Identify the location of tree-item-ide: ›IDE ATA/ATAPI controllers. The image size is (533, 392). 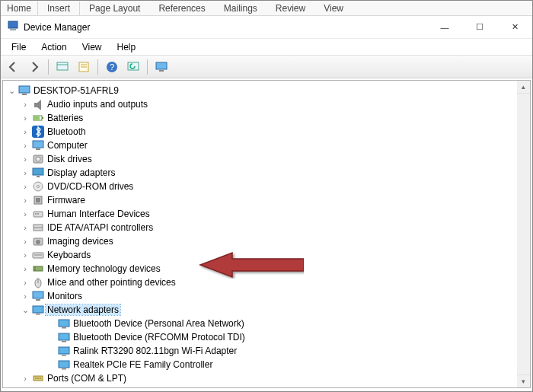
(268, 228).